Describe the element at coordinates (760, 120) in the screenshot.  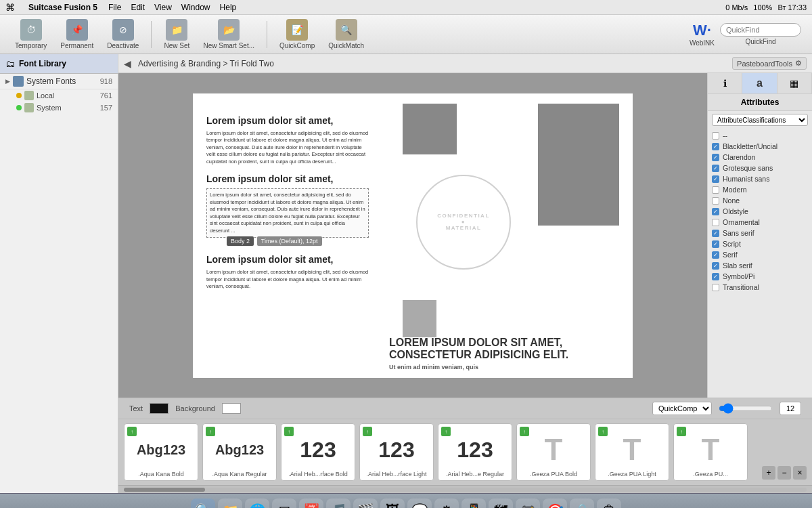
I see `attr-classifications-select: AttributeClassifications` at that location.